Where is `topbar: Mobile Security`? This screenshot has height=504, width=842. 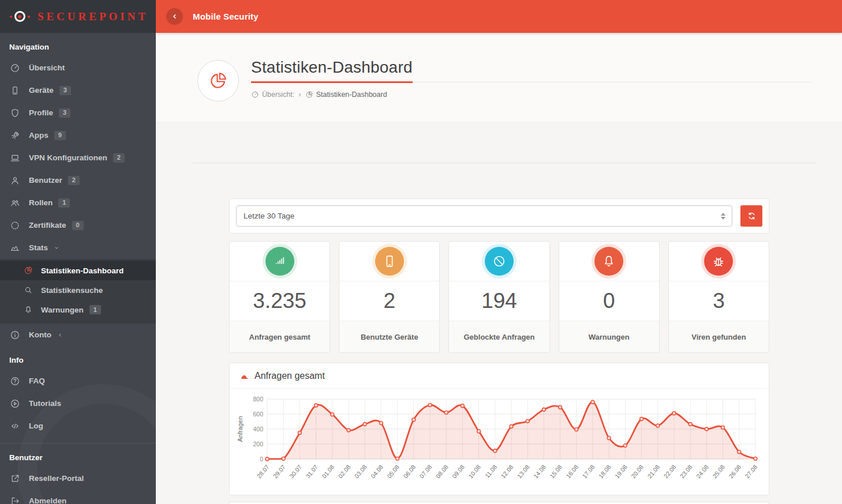
topbar: Mobile Security is located at coordinates (499, 16).